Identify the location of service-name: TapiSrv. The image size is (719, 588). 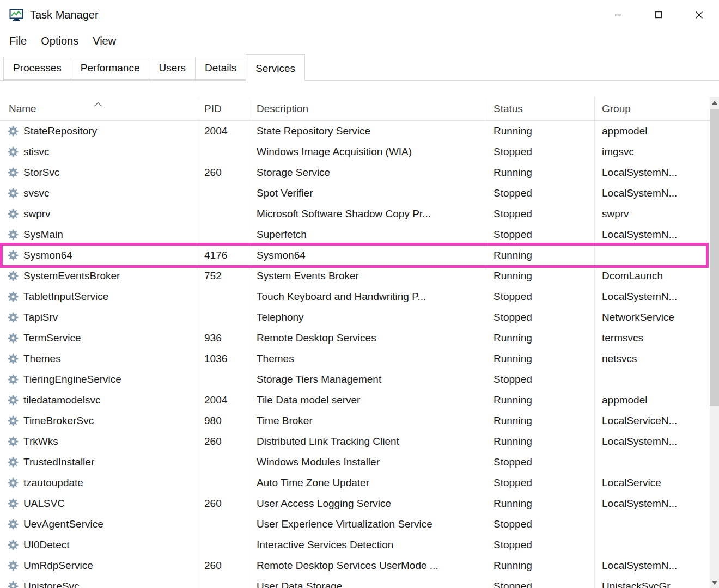
(40, 317).